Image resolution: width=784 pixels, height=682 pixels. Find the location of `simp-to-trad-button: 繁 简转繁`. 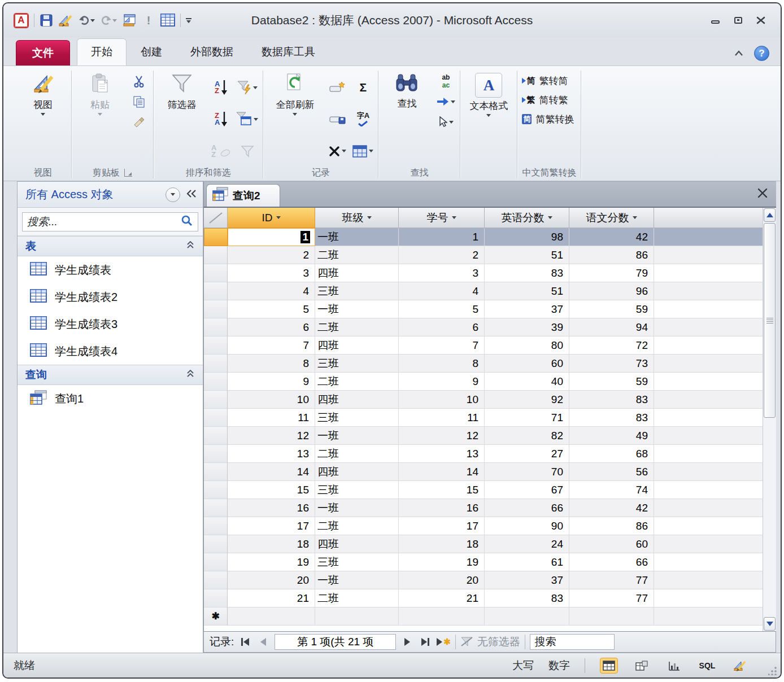

simp-to-trad-button: 繁 简转繁 is located at coordinates (549, 100).